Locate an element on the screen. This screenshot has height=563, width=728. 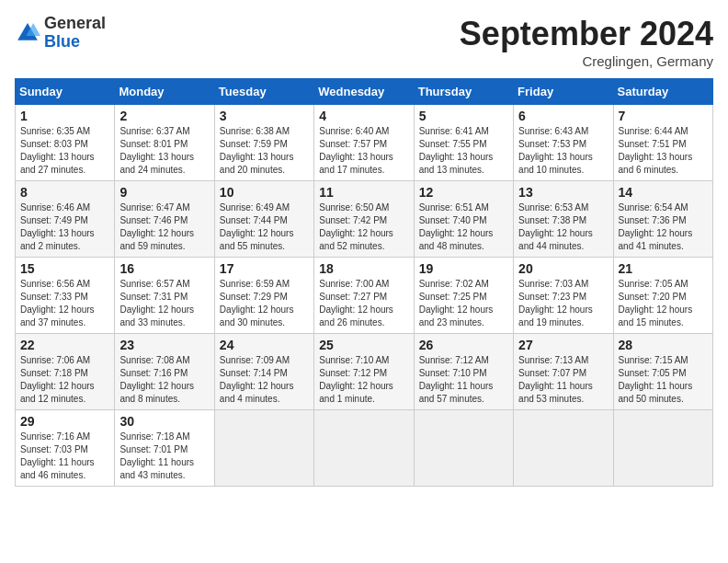
day-number: 28 is located at coordinates (664, 345).